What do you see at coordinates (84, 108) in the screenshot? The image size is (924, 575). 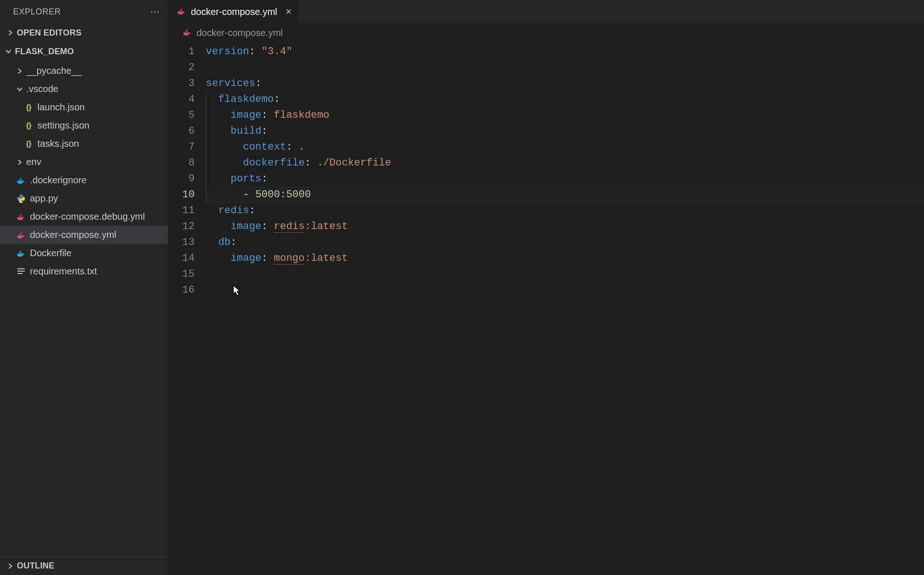 I see `file-launch-json: {} launch.json` at bounding box center [84, 108].